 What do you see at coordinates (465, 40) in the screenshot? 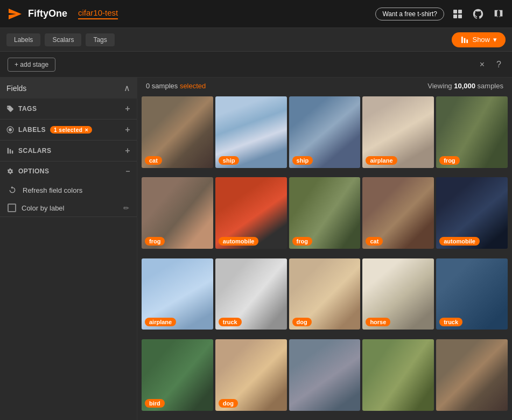
I see `show-icon` at bounding box center [465, 40].